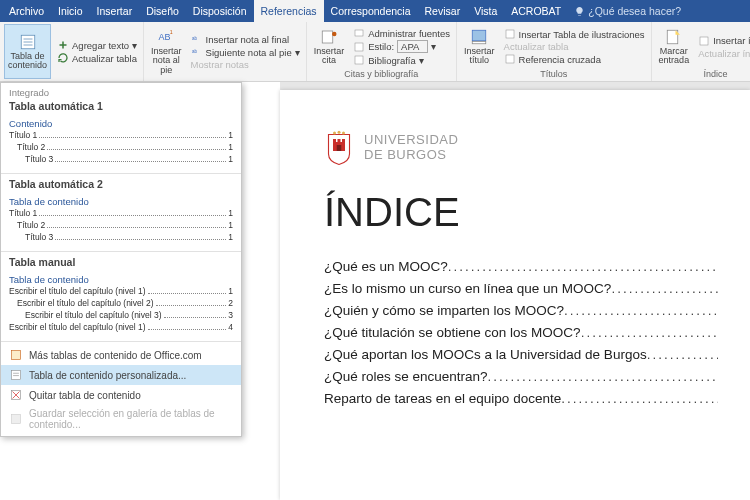  What do you see at coordinates (246, 39) in the screenshot?
I see `insert-endnote-button: abInsertar nota al final` at bounding box center [246, 39].